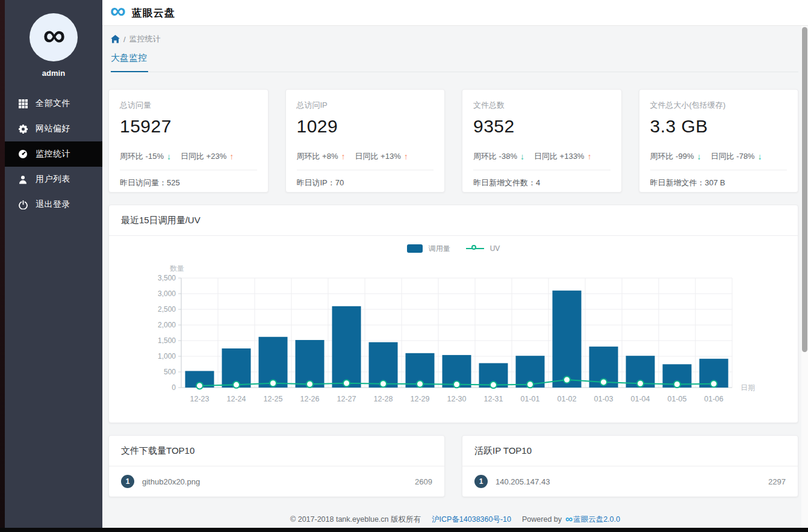 This screenshot has width=808, height=532. I want to click on product-version-link: 蓝眼云盘2.0.0, so click(597, 520).